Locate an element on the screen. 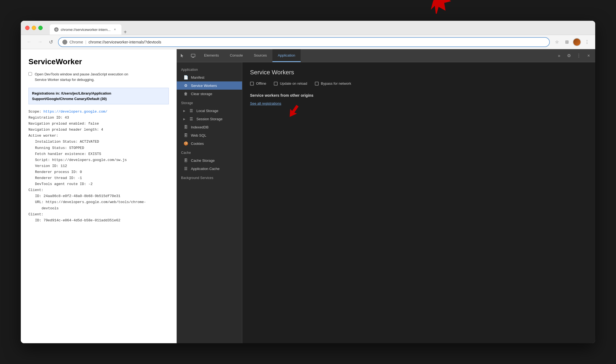 The height and width of the screenshot is (364, 616). devtools-tab-actions: » ⚙ ⋮ × is located at coordinates (575, 56).